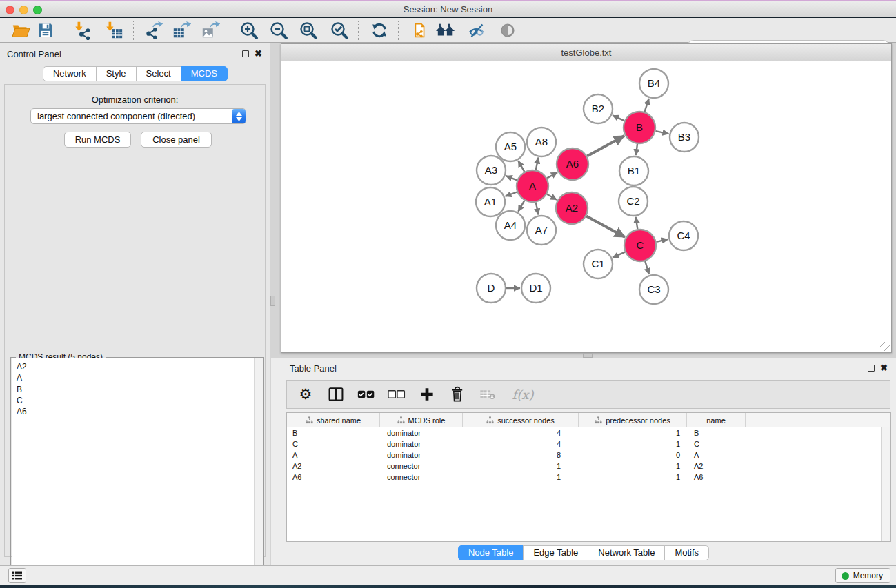  What do you see at coordinates (159, 74) in the screenshot?
I see `tab-select: Select` at bounding box center [159, 74].